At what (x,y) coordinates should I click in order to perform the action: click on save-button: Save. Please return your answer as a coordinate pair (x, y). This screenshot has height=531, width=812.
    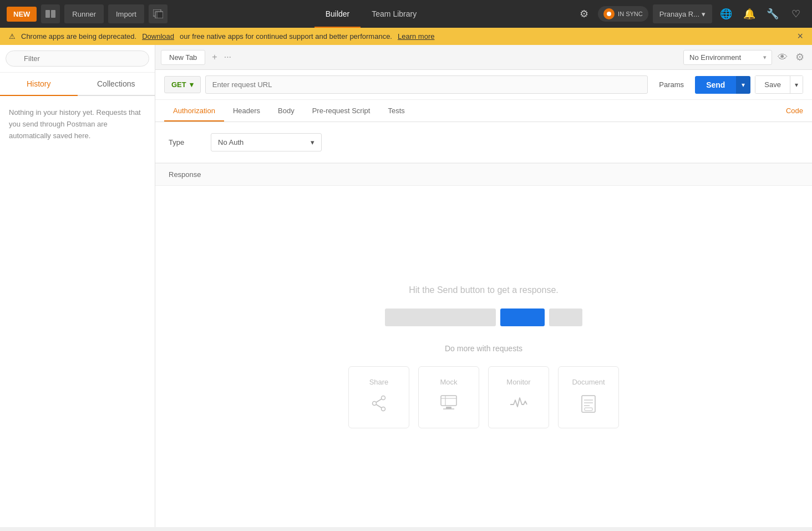
    Looking at the image, I should click on (773, 84).